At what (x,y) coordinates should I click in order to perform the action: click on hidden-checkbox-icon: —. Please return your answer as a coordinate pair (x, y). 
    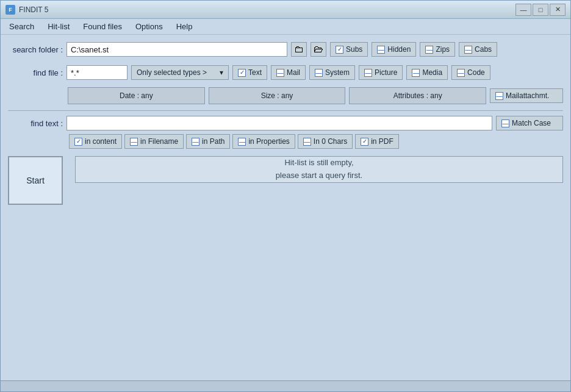
    Looking at the image, I should click on (381, 50).